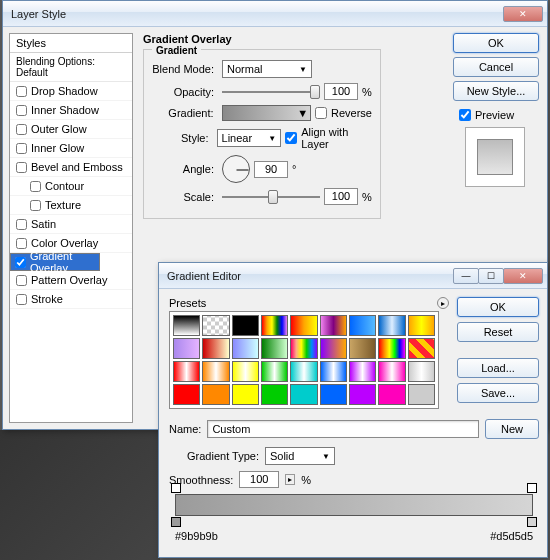  I want to click on opacity-value: 100, so click(341, 92).